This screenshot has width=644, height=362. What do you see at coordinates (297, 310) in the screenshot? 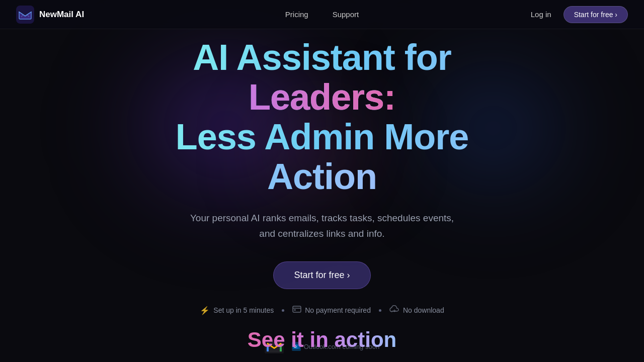
I see `card-icon` at bounding box center [297, 310].